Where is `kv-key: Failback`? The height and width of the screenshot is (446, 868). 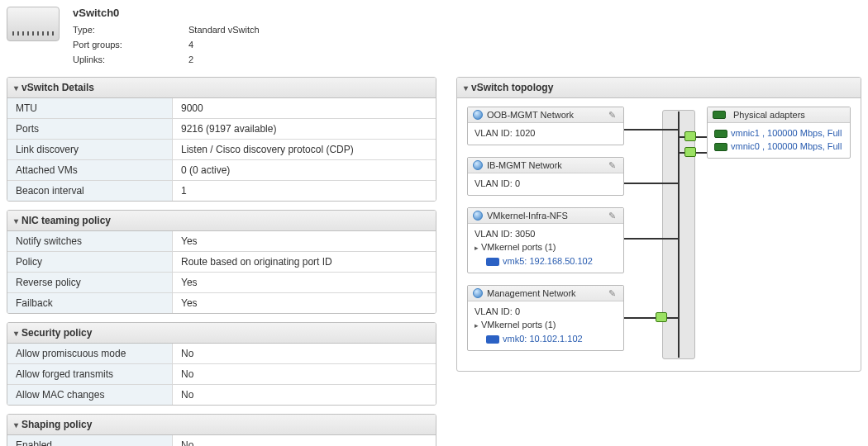 kv-key: Failback is located at coordinates (90, 303).